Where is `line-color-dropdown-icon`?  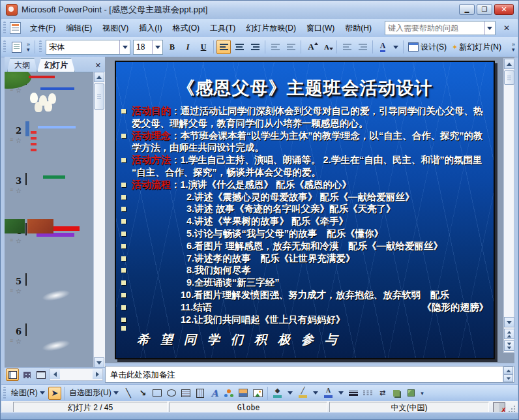 line-color-dropdown-icon is located at coordinates (316, 393).